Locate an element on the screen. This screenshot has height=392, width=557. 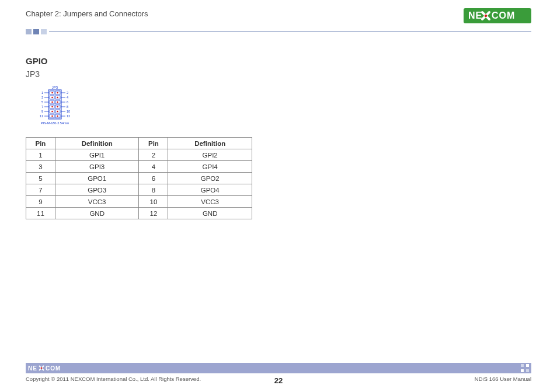
pin-label-right: 4 is located at coordinates (68, 97).